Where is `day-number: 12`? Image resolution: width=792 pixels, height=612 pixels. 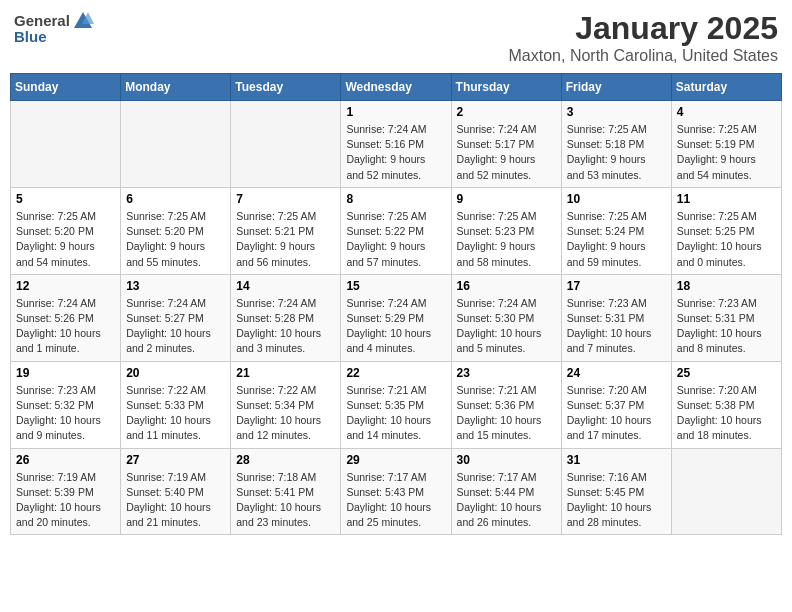
day-number: 12 is located at coordinates (66, 286).